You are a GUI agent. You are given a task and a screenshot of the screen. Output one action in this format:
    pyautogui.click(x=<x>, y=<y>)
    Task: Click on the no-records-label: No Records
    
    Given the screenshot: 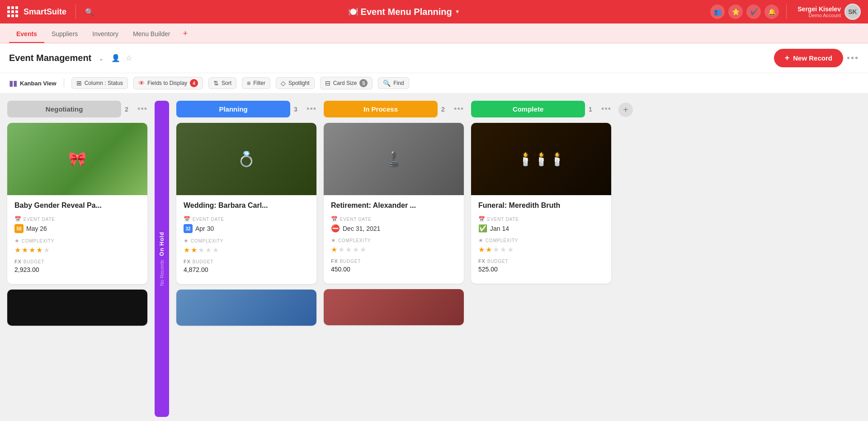 What is the action you would take?
    pyautogui.click(x=162, y=273)
    